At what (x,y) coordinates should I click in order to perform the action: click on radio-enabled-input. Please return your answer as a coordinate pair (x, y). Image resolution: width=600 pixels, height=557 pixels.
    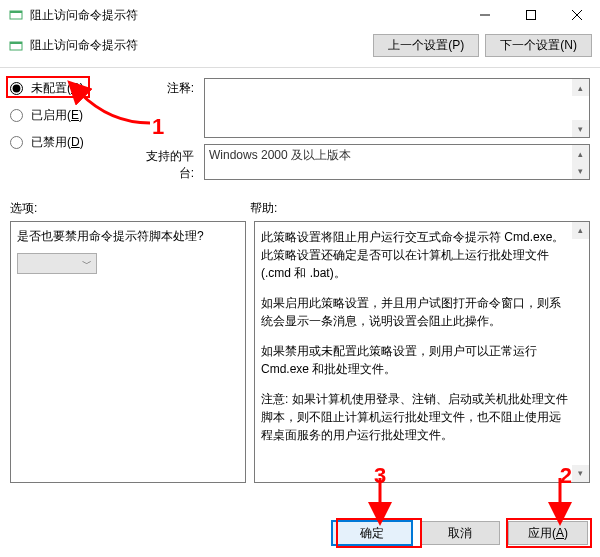
    Looking at the image, I should click on (16, 116).